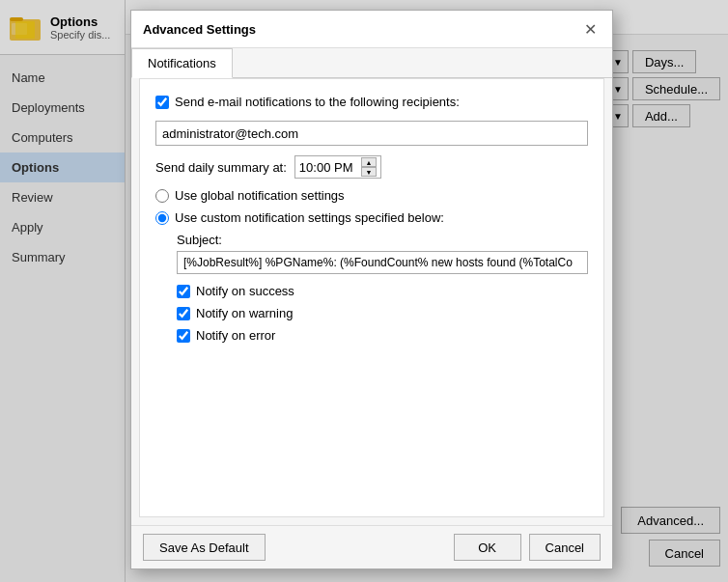 This screenshot has width=728, height=582. I want to click on radio-global-row: Use global notification settings, so click(372, 195).